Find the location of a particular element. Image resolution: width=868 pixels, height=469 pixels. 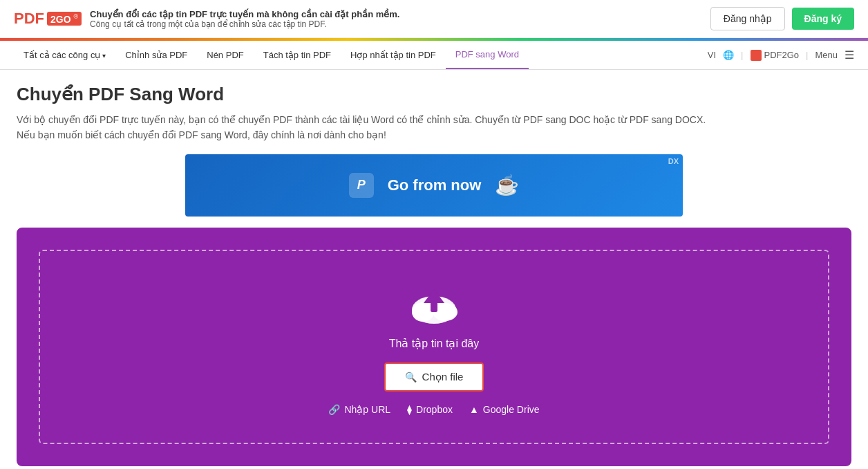

register-button: Đăng ký is located at coordinates (823, 19).